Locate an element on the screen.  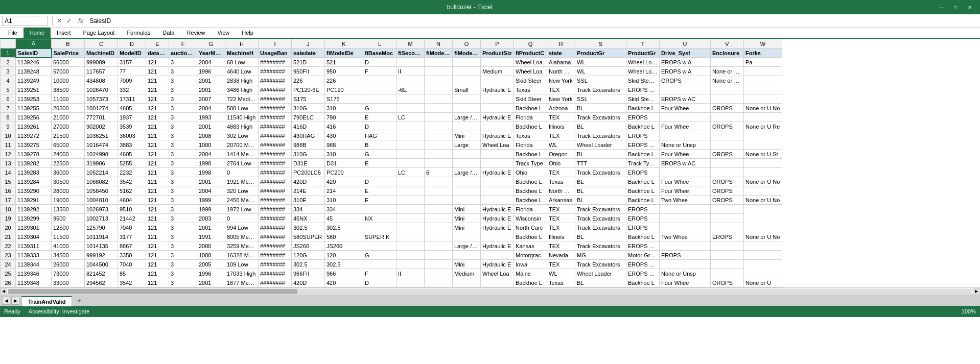
cell-I25: ######## is located at coordinates (275, 274).